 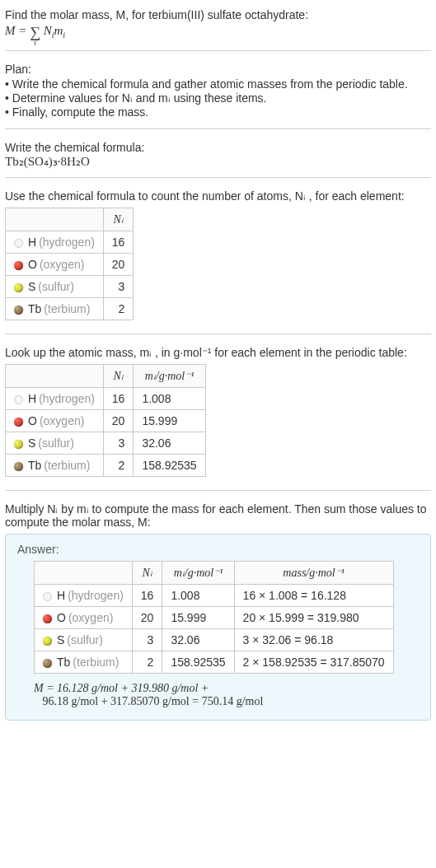 What do you see at coordinates (69, 242) in the screenshot?
I see `table-row: H(hydrogen) 16` at bounding box center [69, 242].